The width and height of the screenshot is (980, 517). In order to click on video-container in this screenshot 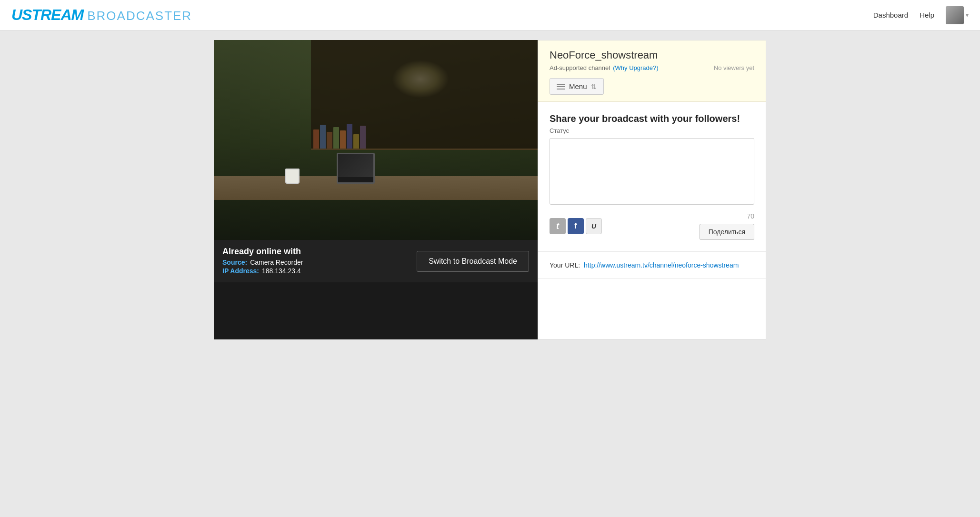, I will do `click(376, 140)`.